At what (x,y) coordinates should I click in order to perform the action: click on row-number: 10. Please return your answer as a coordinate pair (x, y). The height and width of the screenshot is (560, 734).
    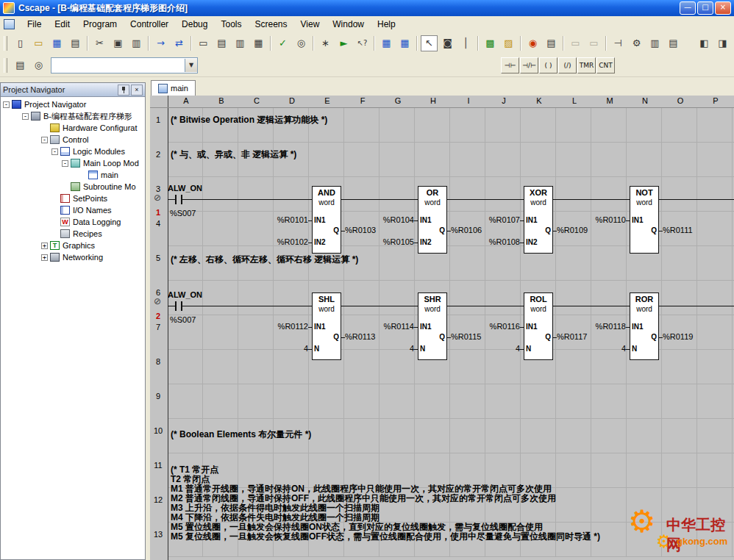
    Looking at the image, I should click on (158, 431).